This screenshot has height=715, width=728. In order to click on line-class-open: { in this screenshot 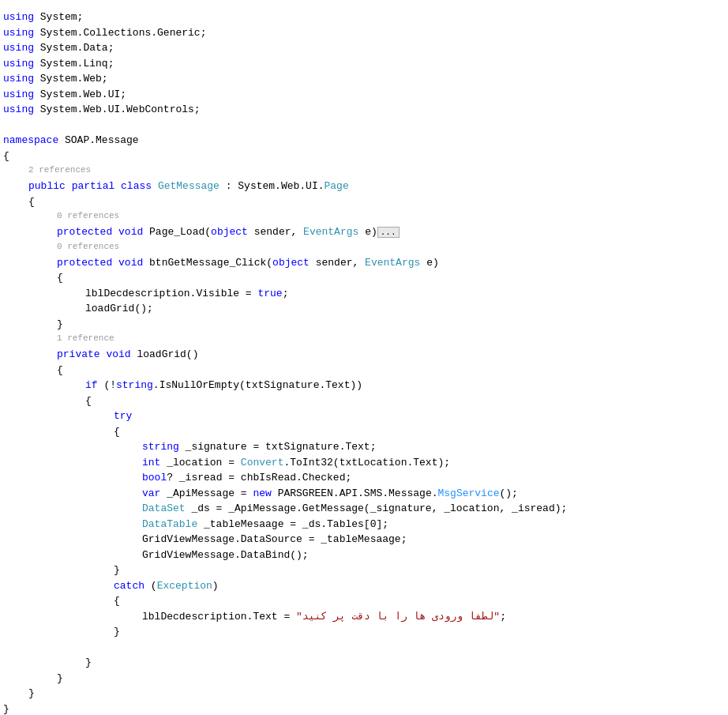, I will do `click(364, 202)`.